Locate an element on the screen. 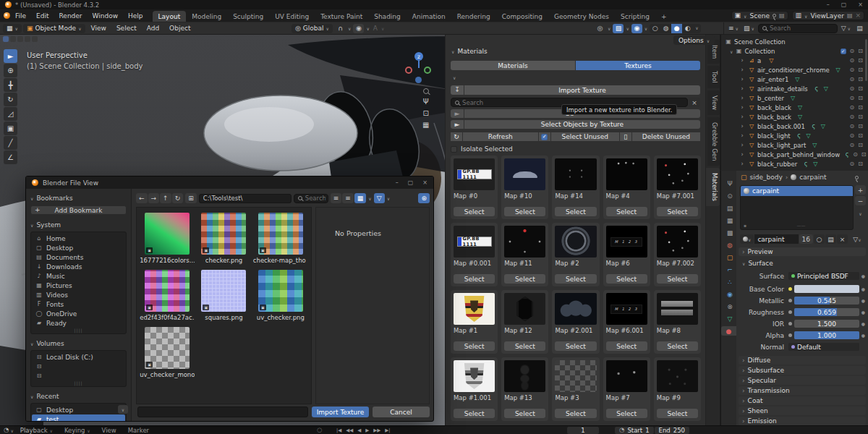 This screenshot has width=868, height=434. expand-chevron is located at coordinates (731, 51).